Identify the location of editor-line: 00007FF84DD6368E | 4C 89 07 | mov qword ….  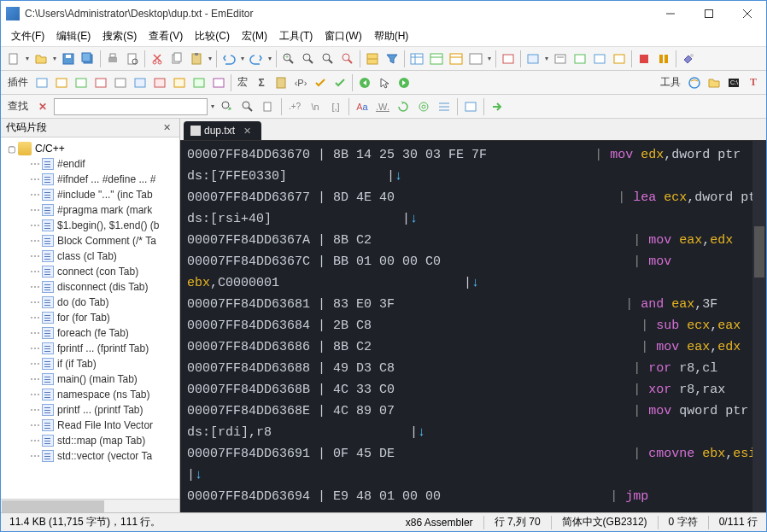
(466, 412).